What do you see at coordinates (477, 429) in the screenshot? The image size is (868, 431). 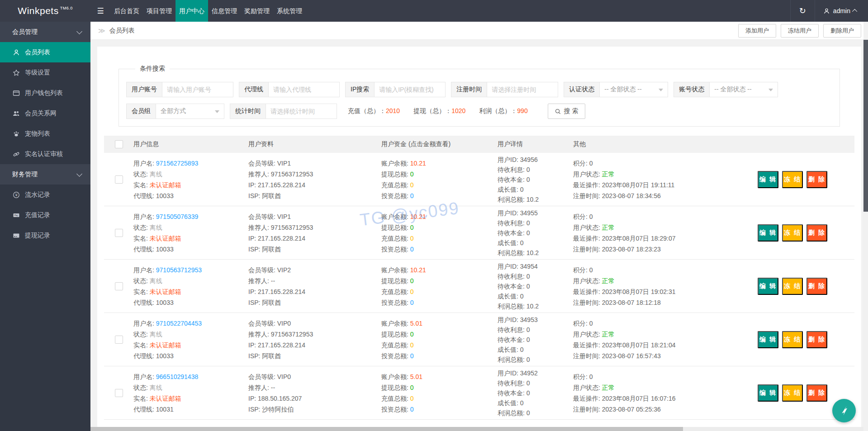 I see `horizontal-scrollbar` at bounding box center [477, 429].